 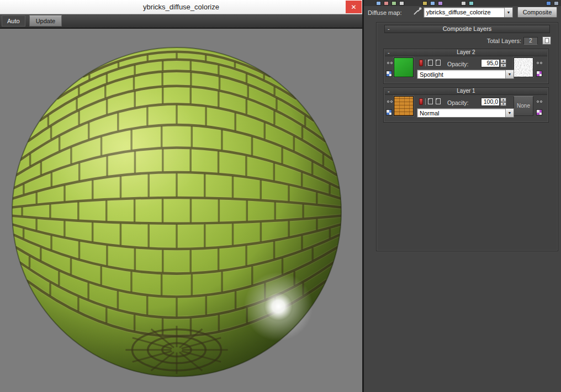 What do you see at coordinates (466, 66) in the screenshot?
I see `layer-2-group: - Layer 2 Opacity: 95,0 ▲ ▼` at bounding box center [466, 66].